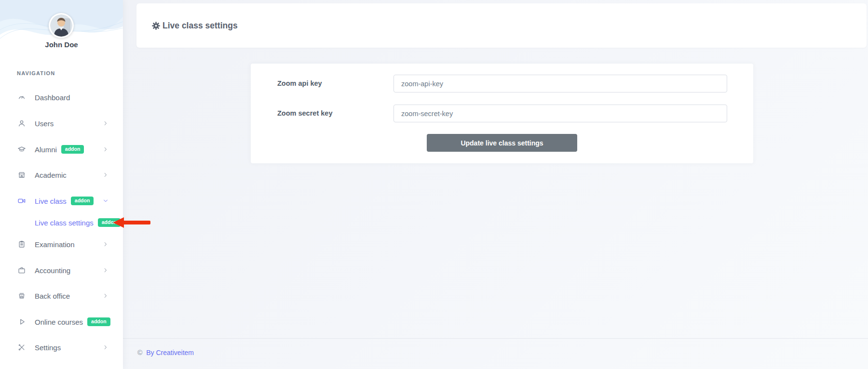 The image size is (868, 369). Describe the element at coordinates (52, 296) in the screenshot. I see `sidebar-item-label: Back office` at that location.